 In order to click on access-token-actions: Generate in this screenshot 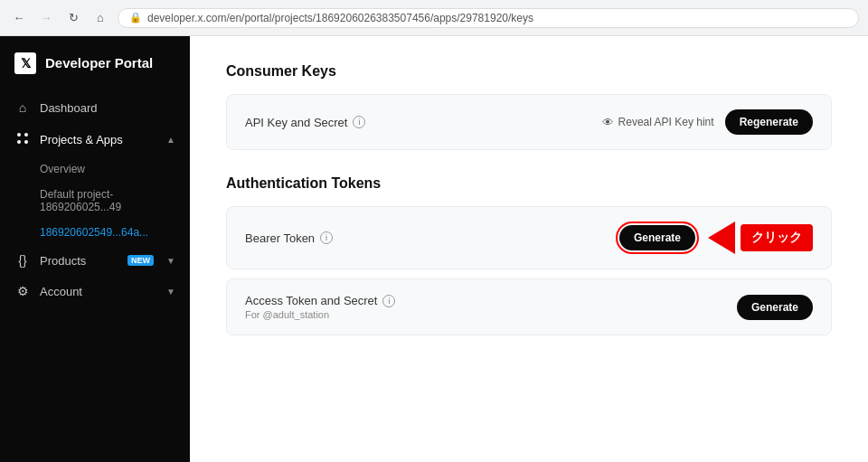, I will do `click(775, 307)`.